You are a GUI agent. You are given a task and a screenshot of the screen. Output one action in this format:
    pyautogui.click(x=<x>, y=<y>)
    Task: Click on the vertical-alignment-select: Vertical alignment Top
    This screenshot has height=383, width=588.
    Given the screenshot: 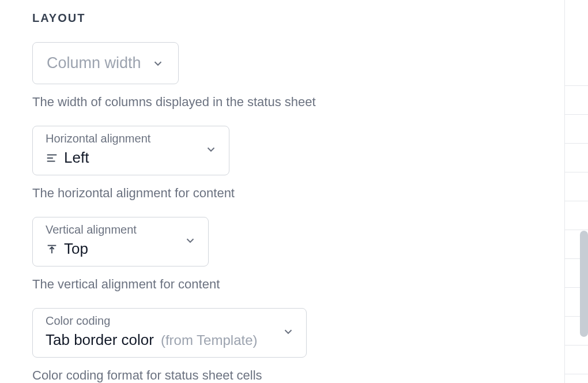 What is the action you would take?
    pyautogui.click(x=120, y=242)
    